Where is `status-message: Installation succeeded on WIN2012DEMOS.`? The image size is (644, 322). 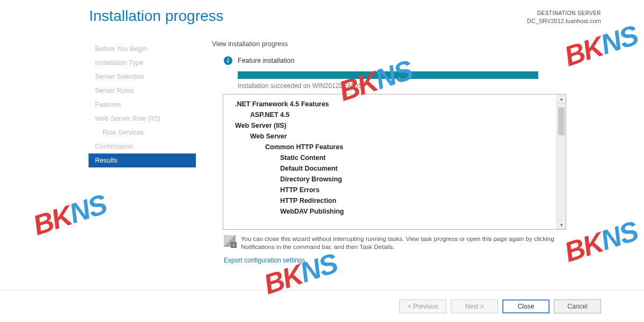
status-message: Installation succeeded on WIN2012DEMOS. is located at coordinates (402, 86).